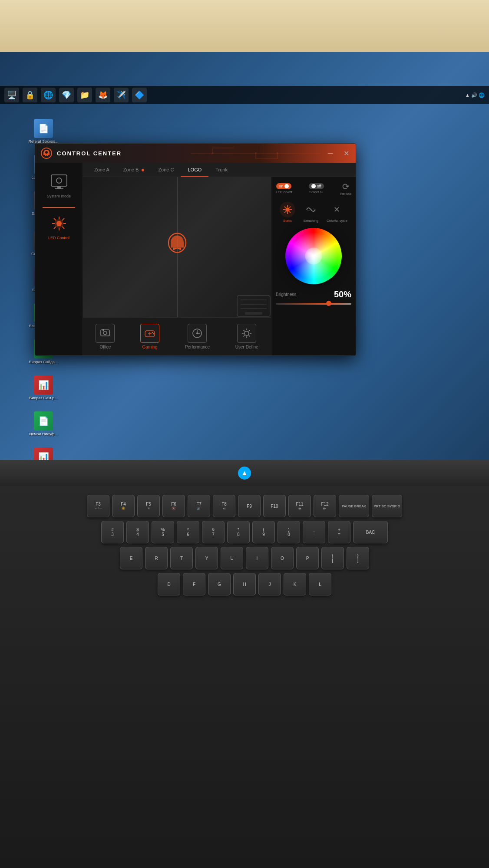 This screenshot has height=868, width=489. Describe the element at coordinates (188, 532) in the screenshot. I see `key-6: ^6` at that location.